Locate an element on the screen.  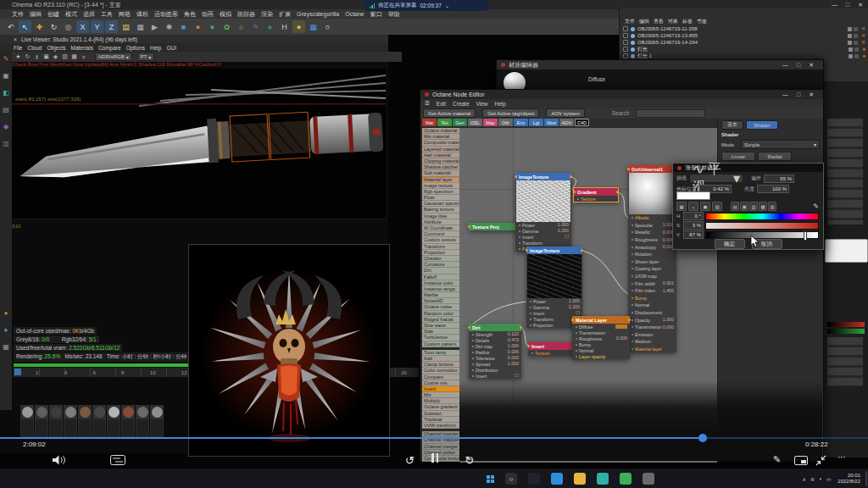
node-type-item: Clamp texture is located at coordinates (441, 364).